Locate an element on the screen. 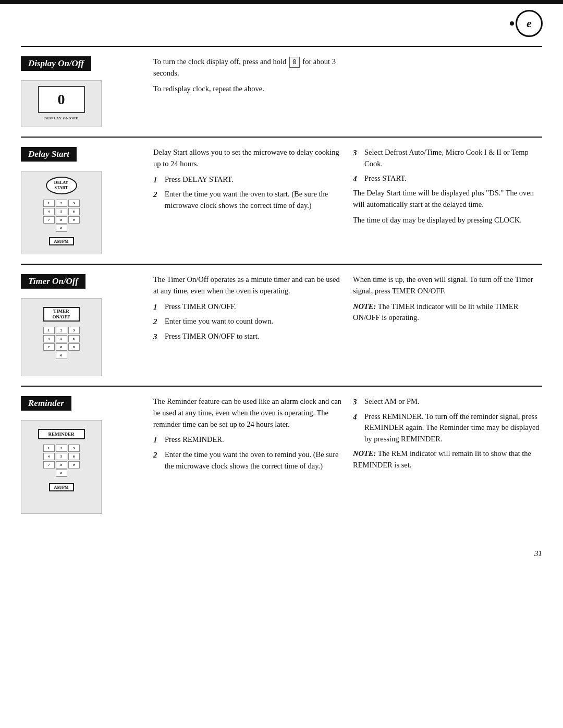 The height and width of the screenshot is (728, 563). device-display-zero: 0 is located at coordinates (62, 100).